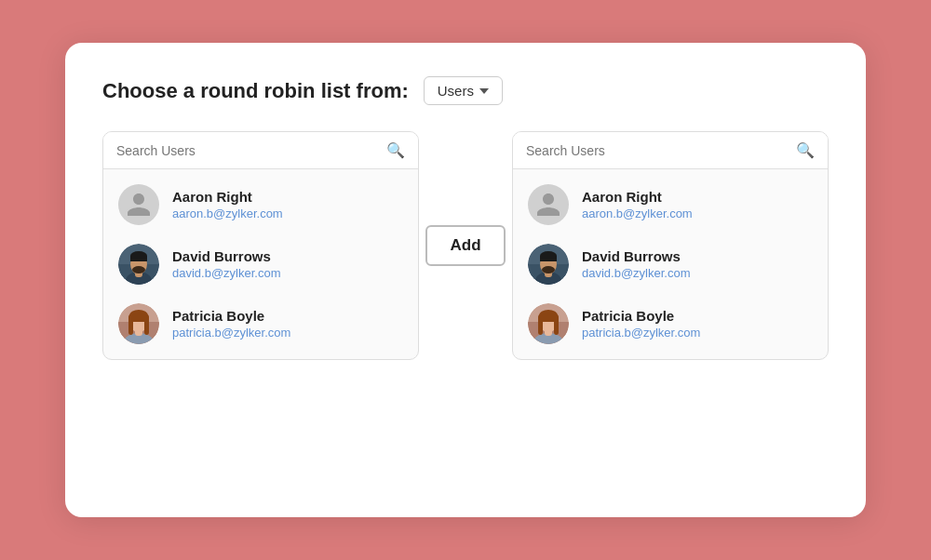 This screenshot has height=560, width=931. Describe the element at coordinates (396, 151) in the screenshot. I see `left-search-icon: 🔍` at that location.